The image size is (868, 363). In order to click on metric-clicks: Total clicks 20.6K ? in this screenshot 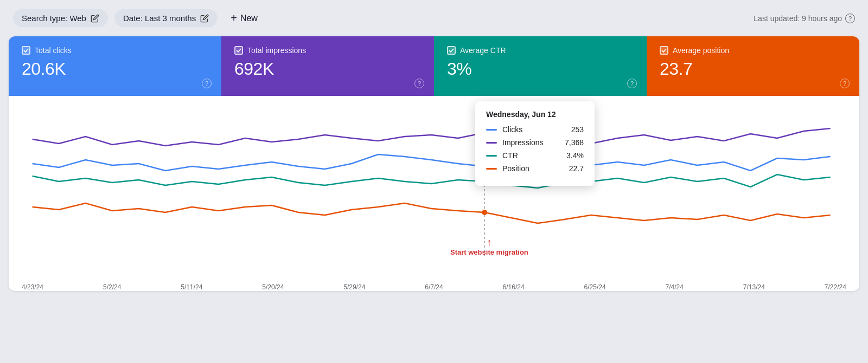, I will do `click(115, 66)`.